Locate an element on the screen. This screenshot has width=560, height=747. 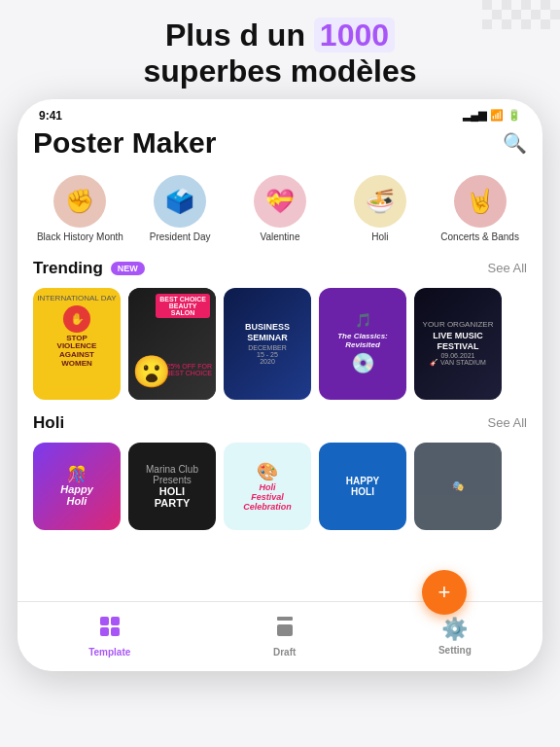
holi-card-festival: 🎨 HoliFestivalCelebration is located at coordinates (267, 486).